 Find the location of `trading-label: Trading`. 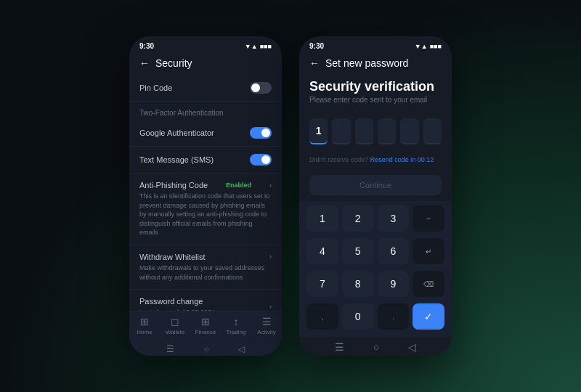

trading-label: Trading is located at coordinates (237, 332).